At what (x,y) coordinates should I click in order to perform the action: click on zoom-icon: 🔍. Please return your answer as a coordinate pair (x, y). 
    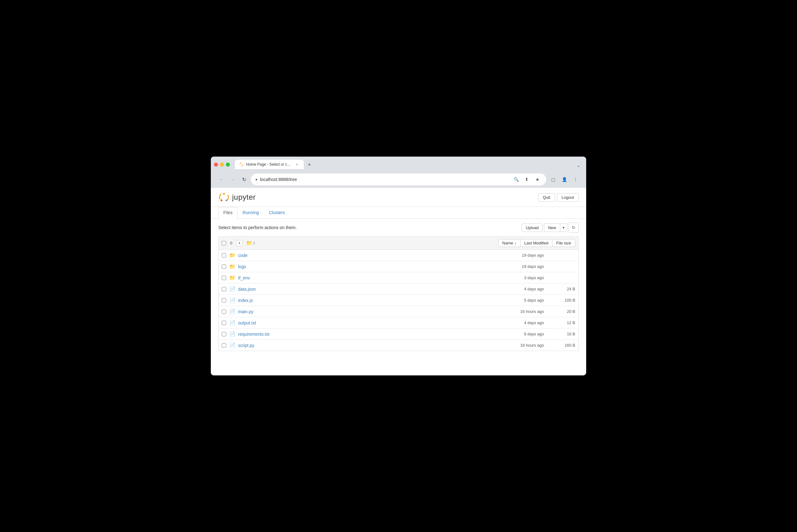
    Looking at the image, I should click on (516, 179).